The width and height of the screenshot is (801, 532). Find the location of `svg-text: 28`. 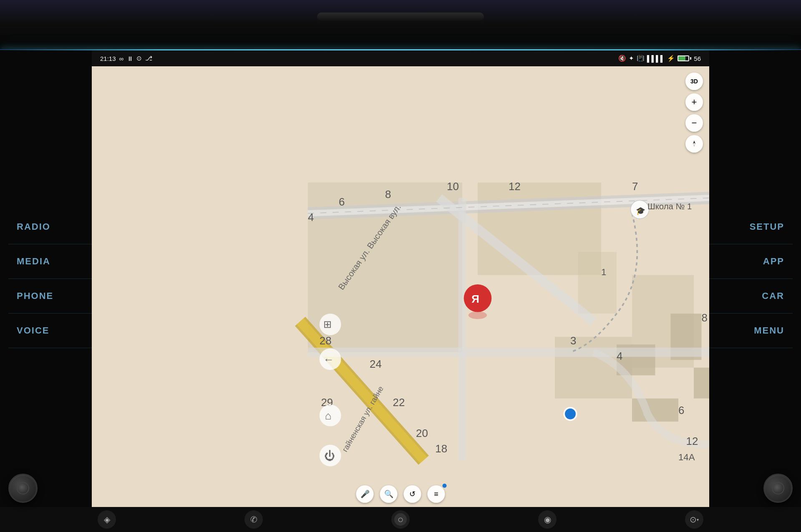

svg-text: 28 is located at coordinates (325, 341).